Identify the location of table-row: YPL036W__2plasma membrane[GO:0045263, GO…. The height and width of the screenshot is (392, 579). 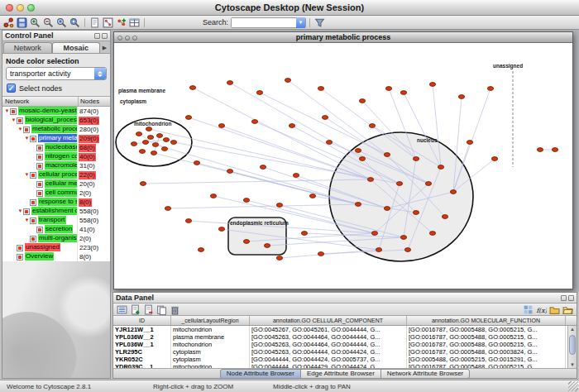
(345, 337).